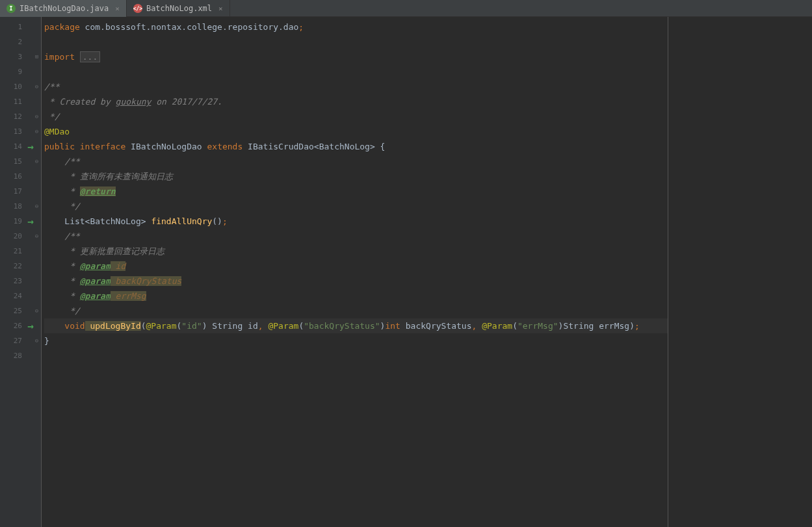 Image resolution: width=812 pixels, height=527 pixels. I want to click on line-number: 18, so click(16, 207).